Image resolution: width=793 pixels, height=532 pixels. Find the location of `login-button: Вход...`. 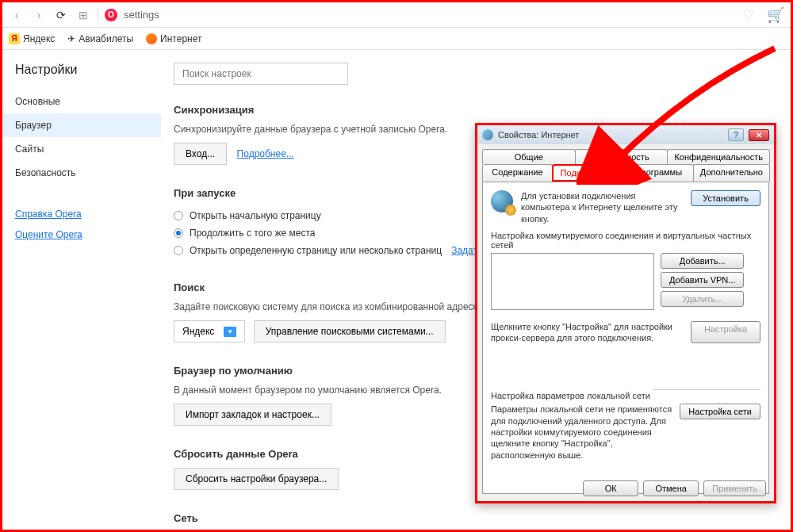

login-button: Вход... is located at coordinates (200, 154).